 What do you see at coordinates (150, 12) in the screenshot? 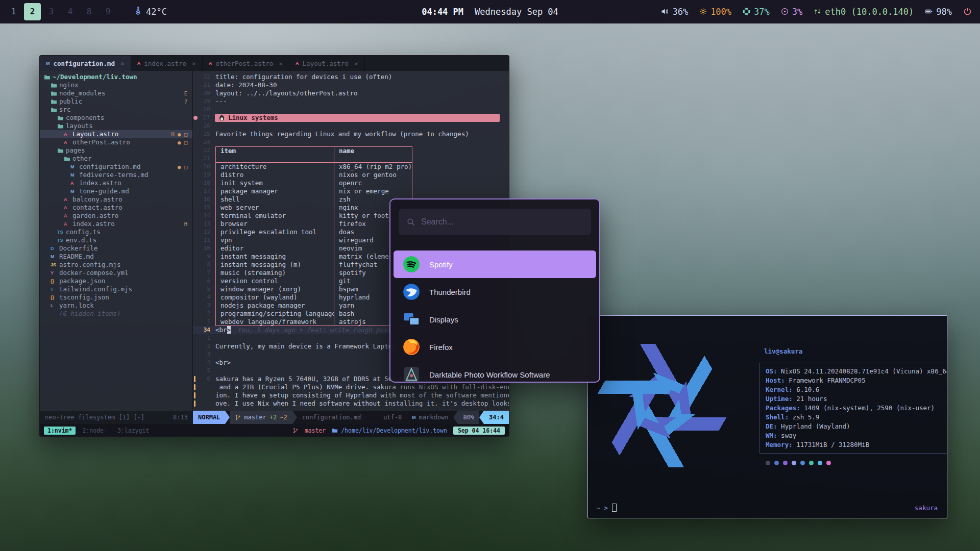
I see `temperature-module: 42°C` at bounding box center [150, 12].